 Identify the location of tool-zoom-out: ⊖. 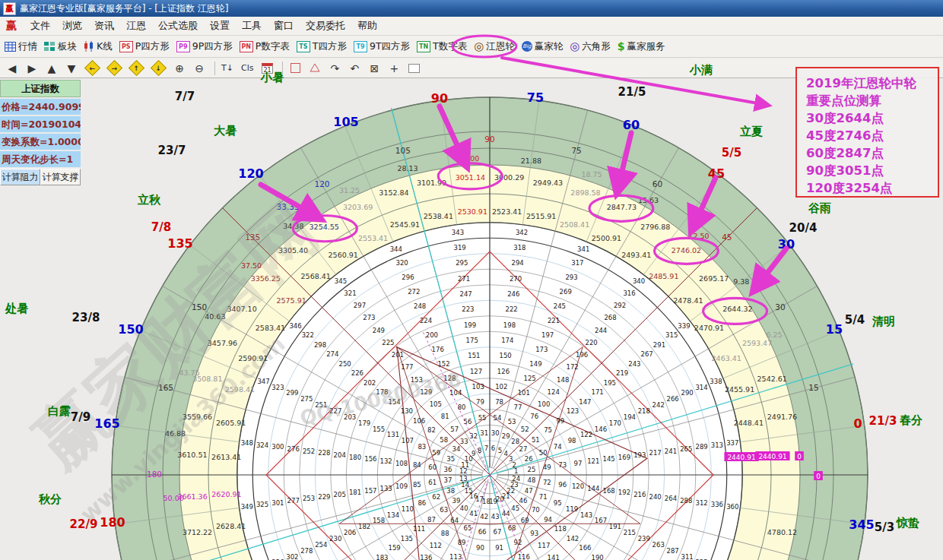
(199, 68).